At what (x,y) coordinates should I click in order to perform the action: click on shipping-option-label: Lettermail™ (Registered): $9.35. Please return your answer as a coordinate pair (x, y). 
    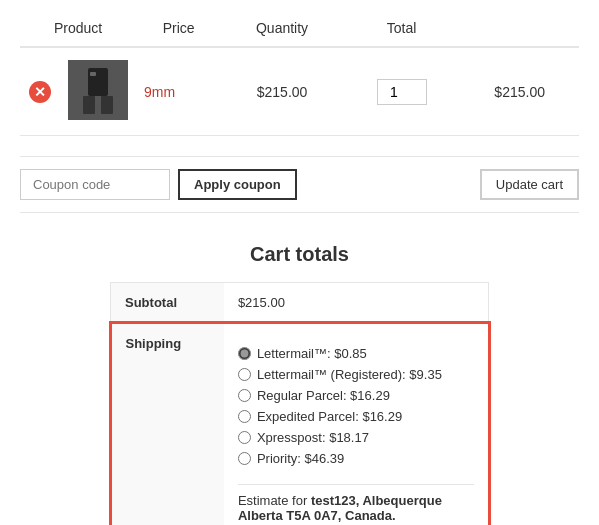
    Looking at the image, I should click on (350, 374).